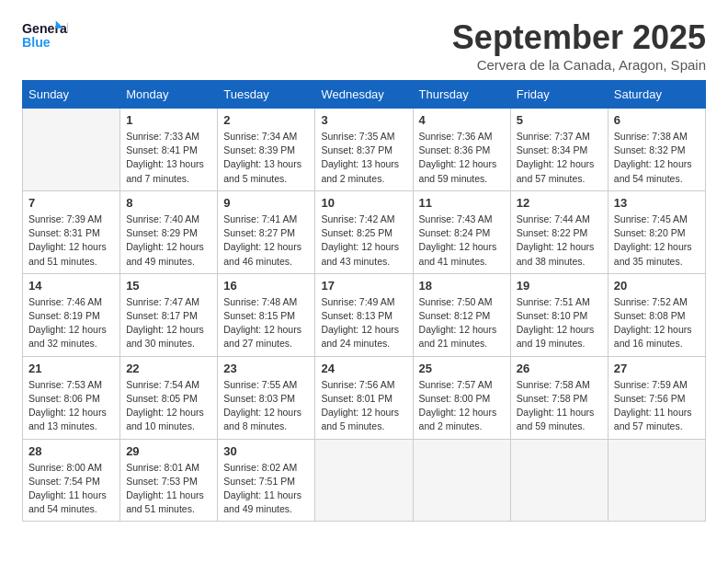 This screenshot has height=563, width=728. I want to click on calendar-cell: 30Sunrise: 8:02 AM Sunset: 7:51 PM Dayli…, so click(267, 480).